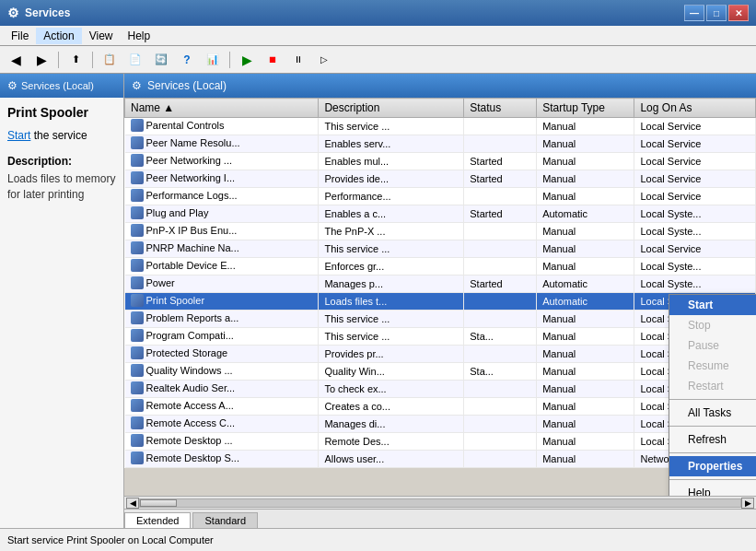 This screenshot has width=756, height=551. What do you see at coordinates (378, 540) in the screenshot?
I see `status-bar: Start service Print Spooler on Local Com…` at bounding box center [378, 540].